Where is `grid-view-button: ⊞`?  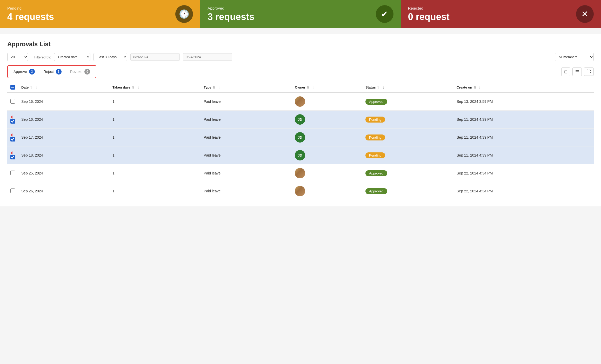
grid-view-button: ⊞ is located at coordinates (566, 72).